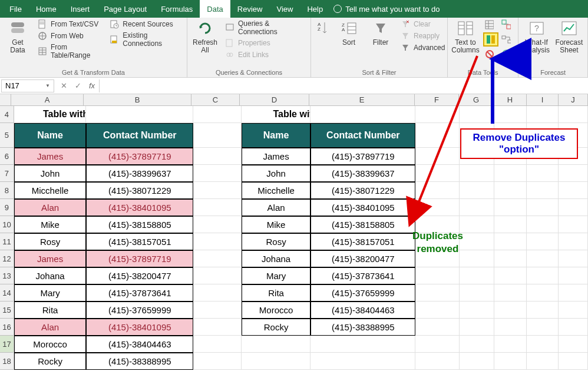 The height and width of the screenshot is (381, 588). What do you see at coordinates (510, 100) in the screenshot?
I see `column-header-H: H` at bounding box center [510, 100].